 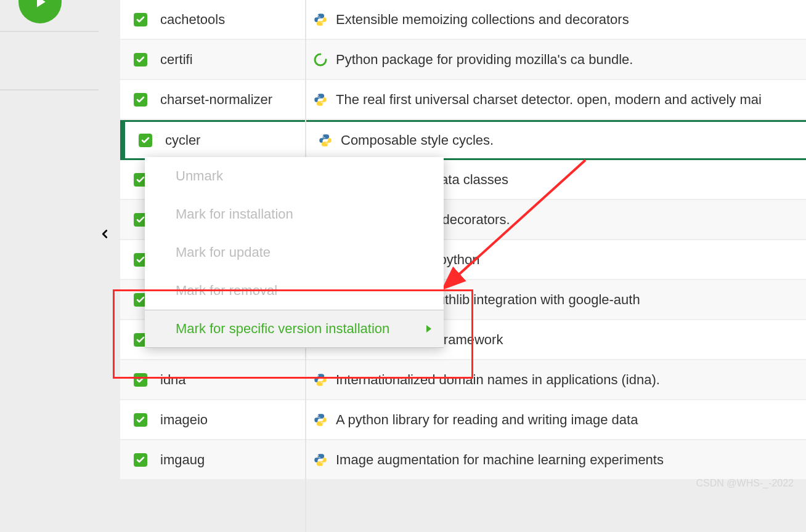 I want to click on package-name: idna, so click(x=233, y=380).